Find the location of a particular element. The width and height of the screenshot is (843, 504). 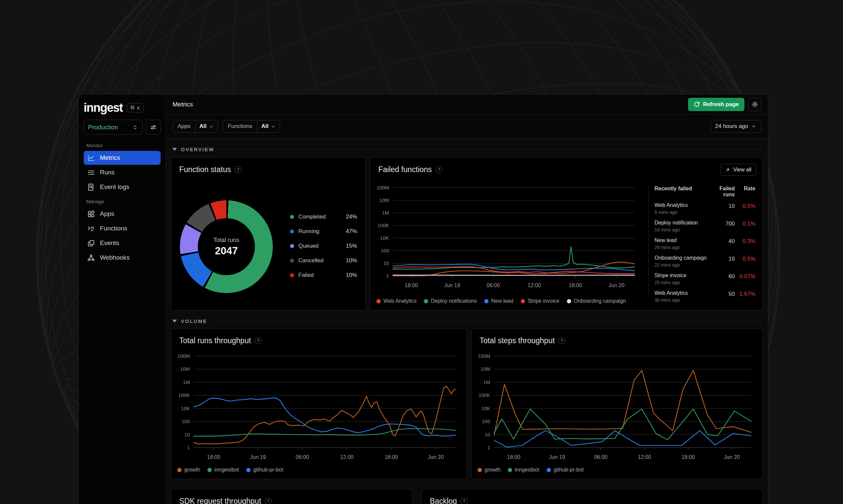

sidebar-item-metrics: Metrics is located at coordinates (122, 158).